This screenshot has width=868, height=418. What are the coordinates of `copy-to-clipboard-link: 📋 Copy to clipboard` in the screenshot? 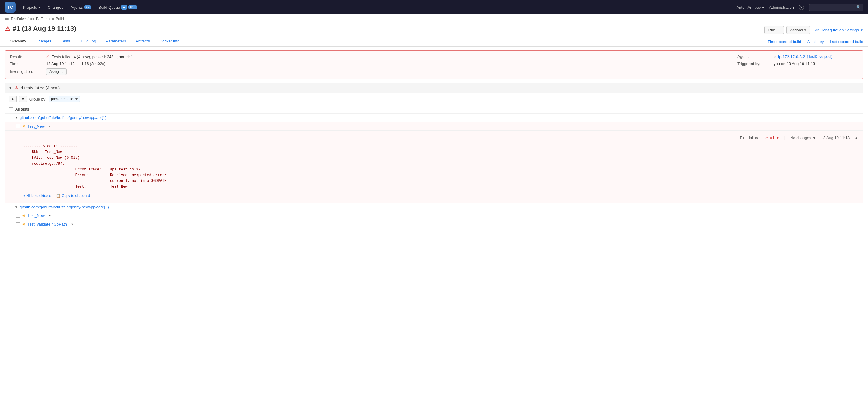 It's located at (73, 196).